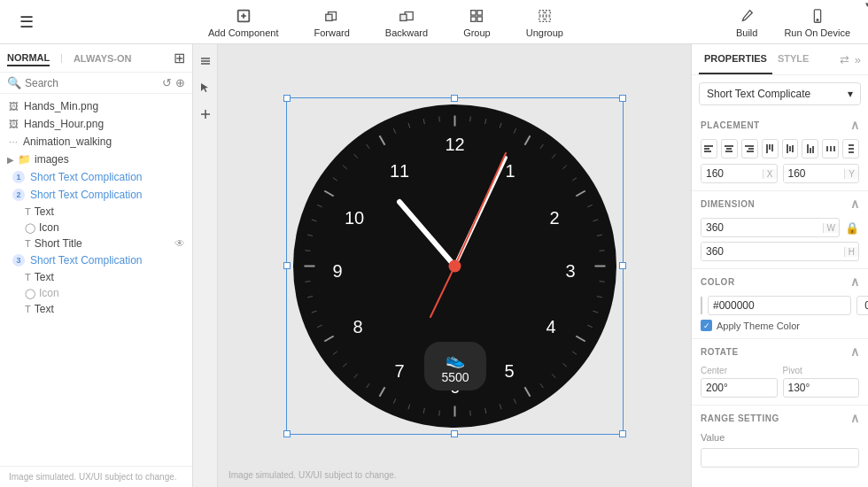  I want to click on range-value-input, so click(779, 458).